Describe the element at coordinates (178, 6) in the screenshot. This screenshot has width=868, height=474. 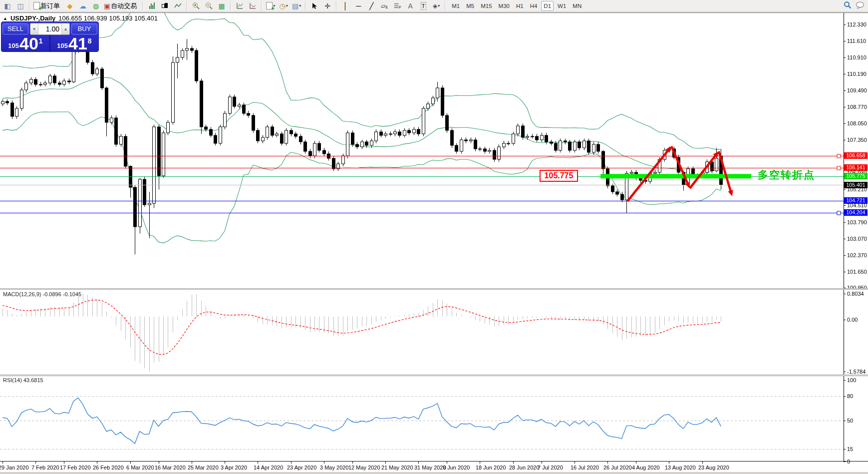
I see `line-chart-mode-icon` at that location.